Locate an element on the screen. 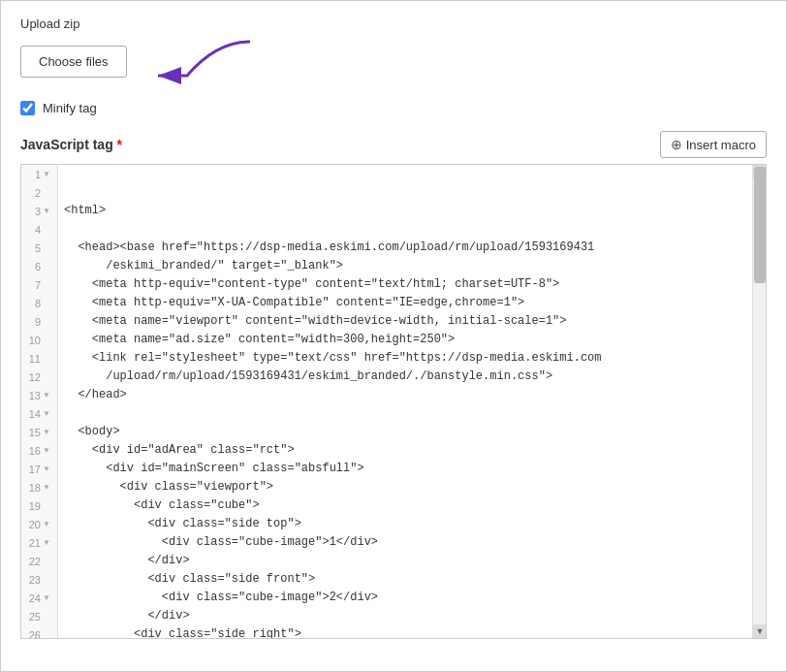  line-num: 12 is located at coordinates (33, 377).